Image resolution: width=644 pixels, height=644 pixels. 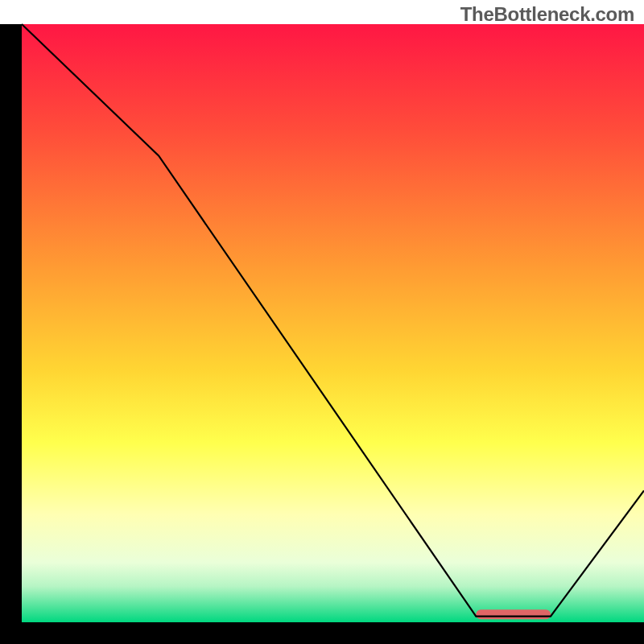 What do you see at coordinates (11, 334) in the screenshot?
I see `y-axis` at bounding box center [11, 334].